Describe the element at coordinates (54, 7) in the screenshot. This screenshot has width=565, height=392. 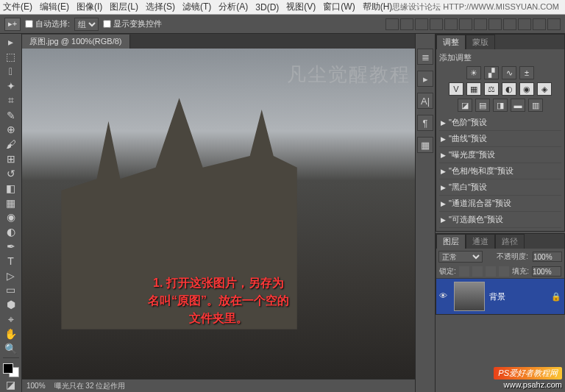
I see `menu-edit: 编辑(E)` at that location.